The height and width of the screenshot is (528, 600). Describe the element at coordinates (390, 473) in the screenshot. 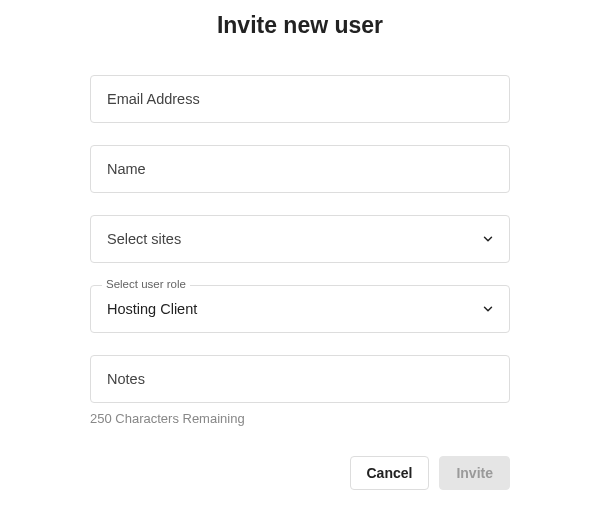

I see `cancel-button: Cancel` at that location.